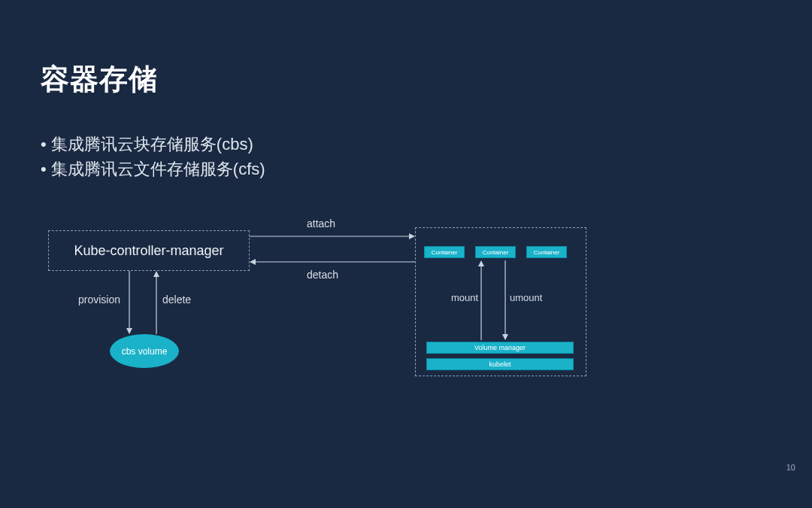  I want to click on mount-label: mount, so click(465, 298).